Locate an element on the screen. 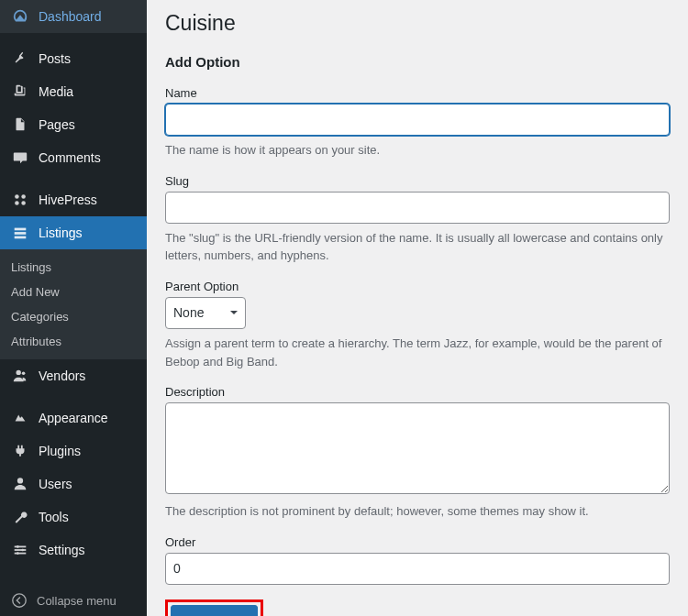 The width and height of the screenshot is (688, 616). vendors-icon is located at coordinates (20, 376).